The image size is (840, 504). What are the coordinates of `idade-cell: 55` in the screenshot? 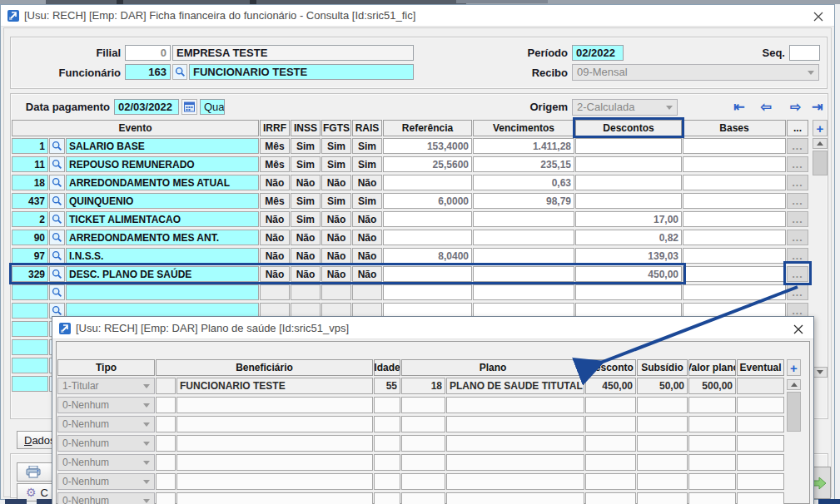 It's located at (387, 386).